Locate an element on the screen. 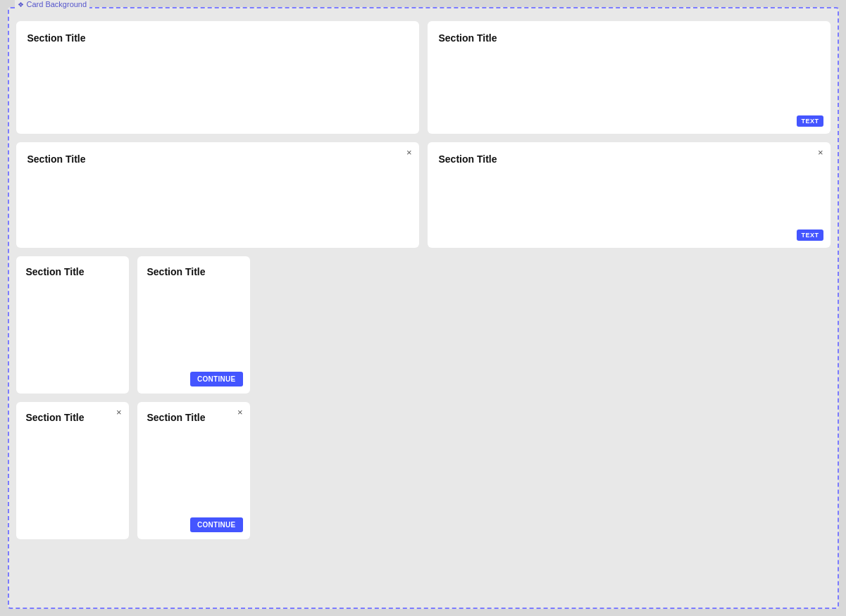 This screenshot has height=616, width=846. close-button-middle-right: × is located at coordinates (821, 152).